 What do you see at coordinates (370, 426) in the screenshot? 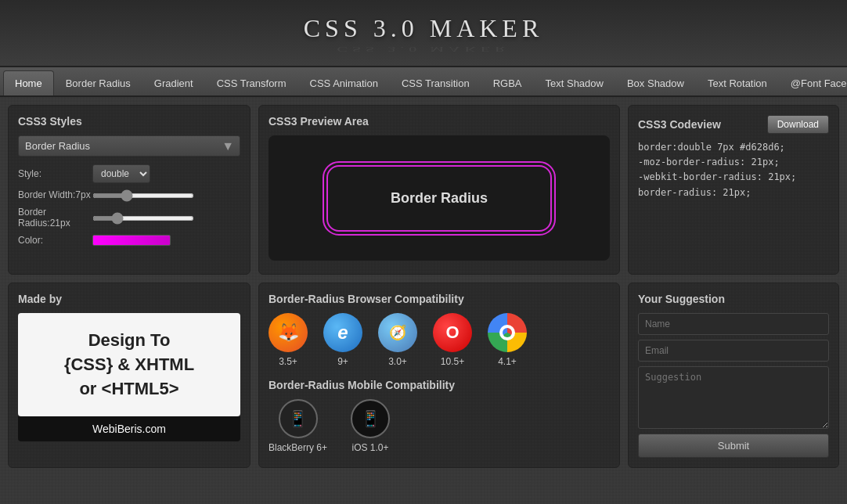
I see `mobile-ios: 📱 iOS 1.0+` at bounding box center [370, 426].